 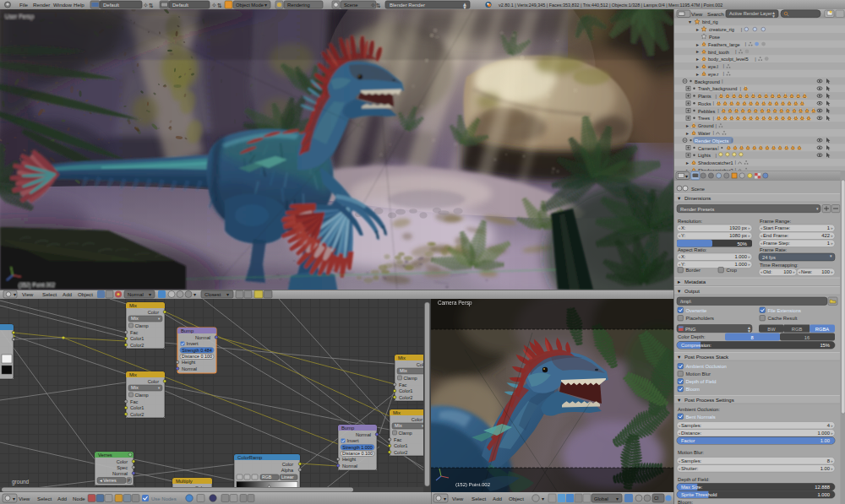 I want to click on svg-text: Object Mode, so click(x=250, y=5).